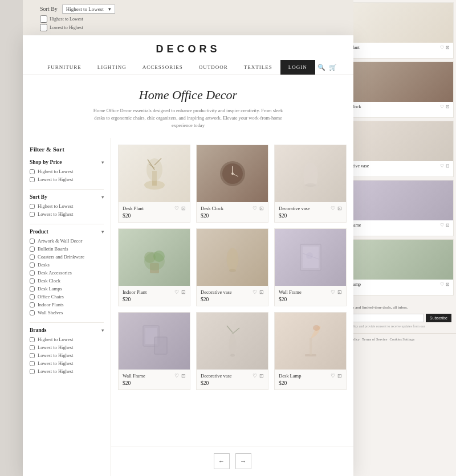 The image size is (456, 476). Describe the element at coordinates (67, 214) in the screenshot. I see `sort-option-low: Lowest to Highest` at that location.